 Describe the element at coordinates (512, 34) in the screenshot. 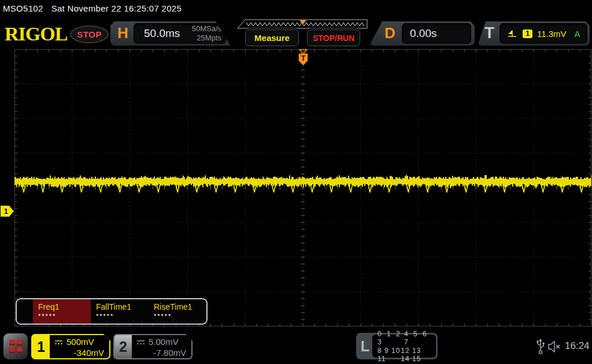

I see `falling-edge-trigger-icon` at that location.